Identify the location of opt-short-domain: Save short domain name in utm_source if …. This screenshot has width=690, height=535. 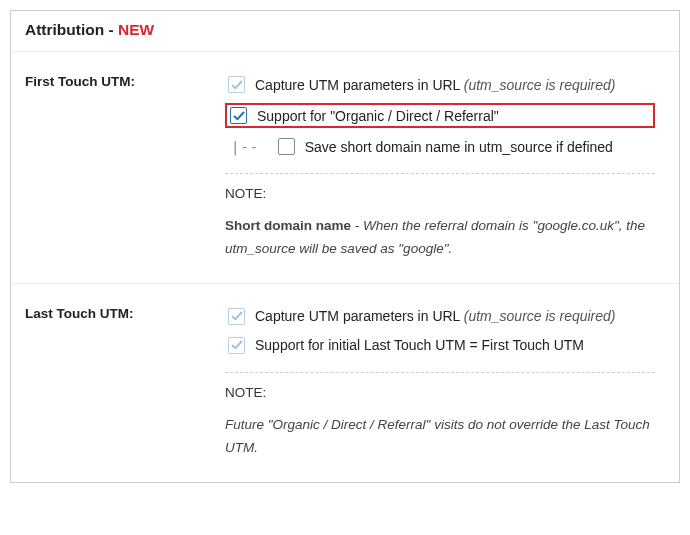
(446, 146).